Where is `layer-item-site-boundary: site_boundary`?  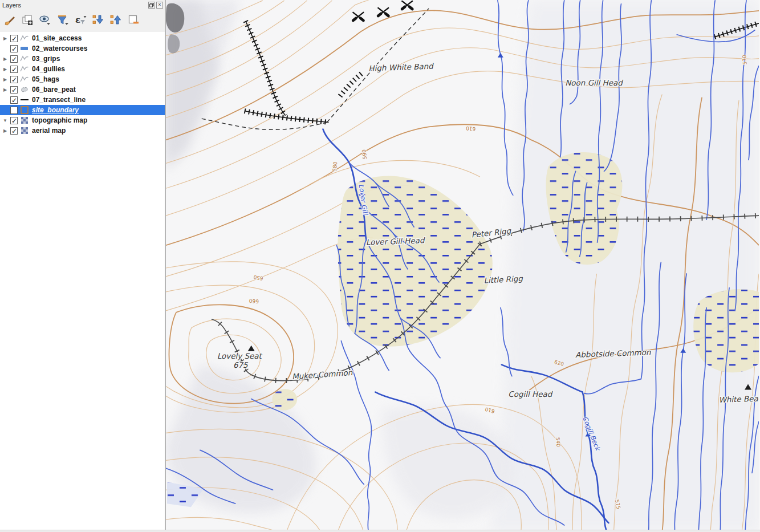 layer-item-site-boundary: site_boundary is located at coordinates (82, 110).